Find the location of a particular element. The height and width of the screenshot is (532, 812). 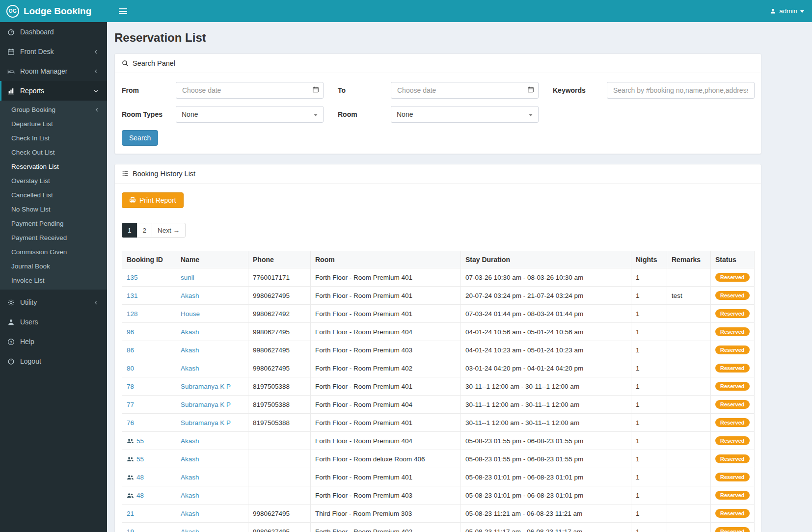

guest-name-link: sunil is located at coordinates (188, 278).